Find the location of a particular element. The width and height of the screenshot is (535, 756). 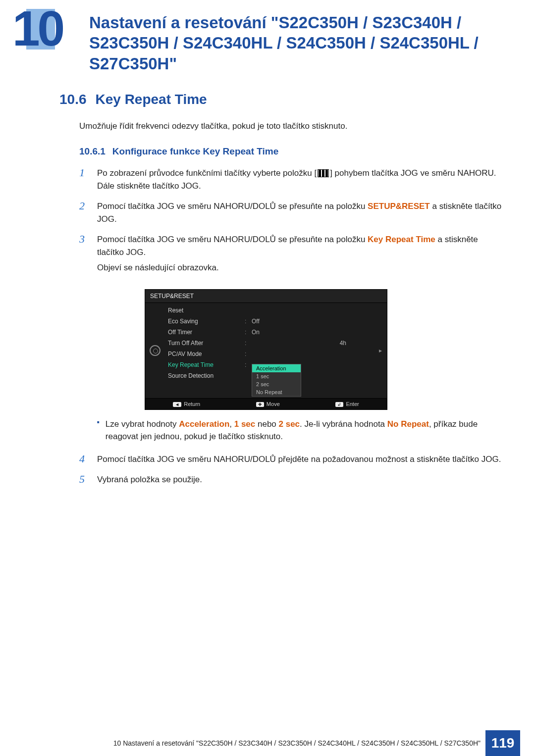

enter-icon: ↲ is located at coordinates (339, 404).